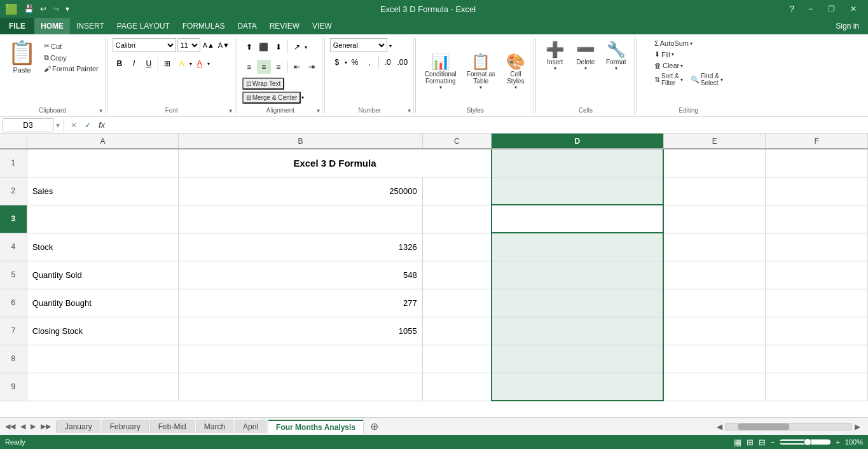  Describe the element at coordinates (312, 67) in the screenshot. I see `indent-increase-btn: ⇥` at that location.